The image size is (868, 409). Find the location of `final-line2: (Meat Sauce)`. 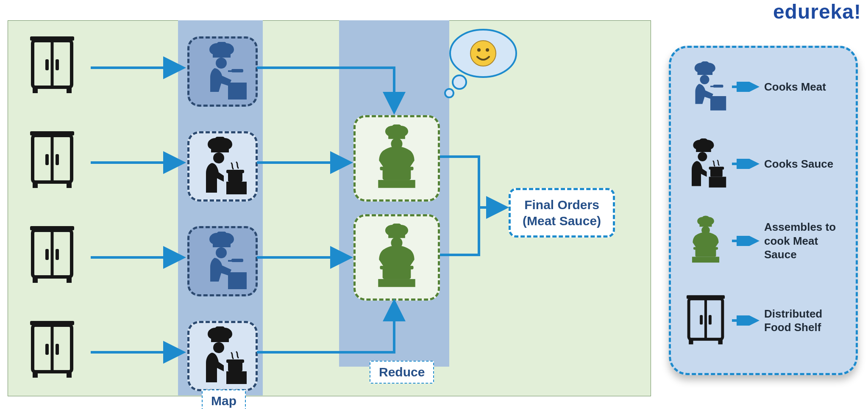

final-line2: (Meat Sauce) is located at coordinates (562, 221).